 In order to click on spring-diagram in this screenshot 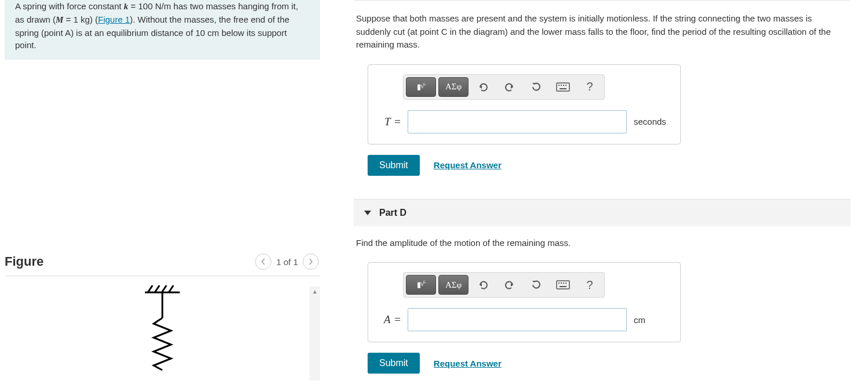, I will do `click(162, 327)`.